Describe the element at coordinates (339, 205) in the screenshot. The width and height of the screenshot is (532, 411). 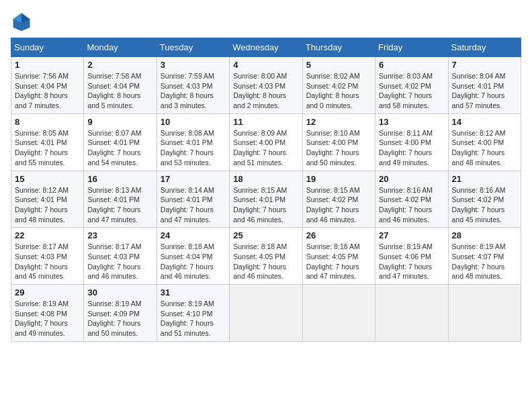
I see `day-info: Sunrise: 8:15 AMSunset: 4:02 PMDaylight:…` at that location.